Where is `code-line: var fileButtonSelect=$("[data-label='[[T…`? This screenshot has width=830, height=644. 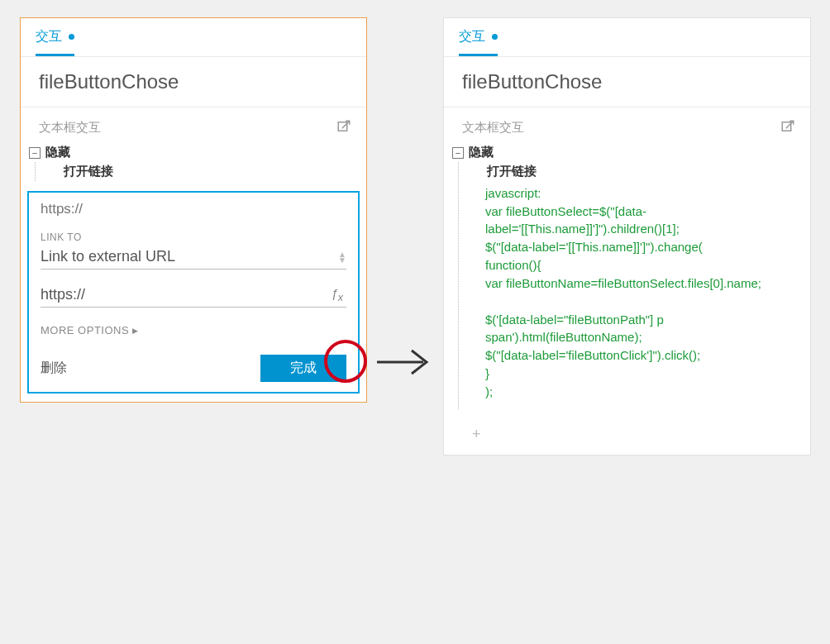
code-line: var fileButtonSelect=$("[data-label='[[T… is located at coordinates (637, 220).